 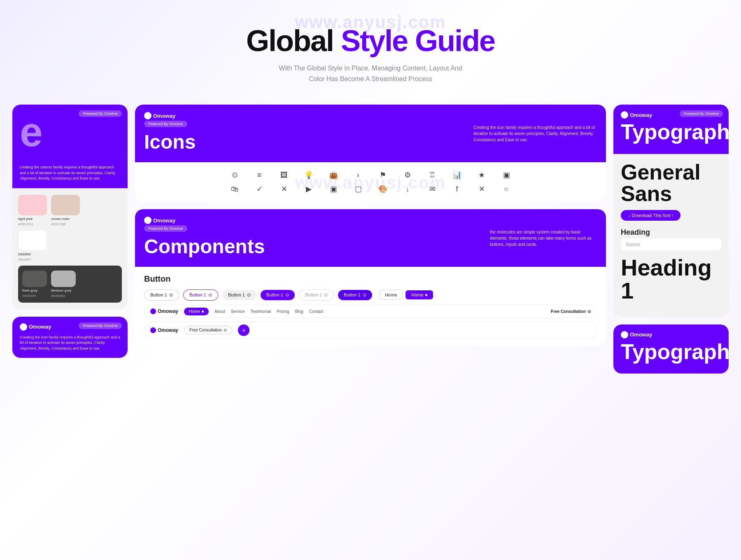 I want to click on hamburger-btn: ≡, so click(x=244, y=330).